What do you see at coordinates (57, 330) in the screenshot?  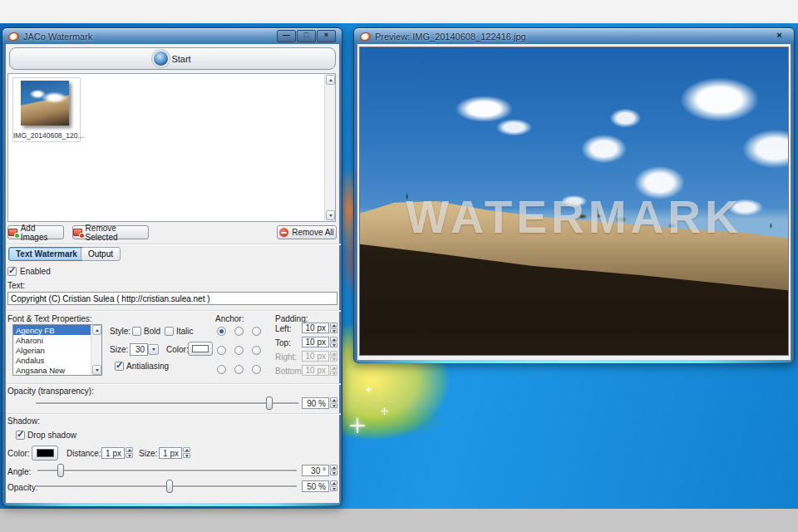 I see `font-list-item: Agency FB` at bounding box center [57, 330].